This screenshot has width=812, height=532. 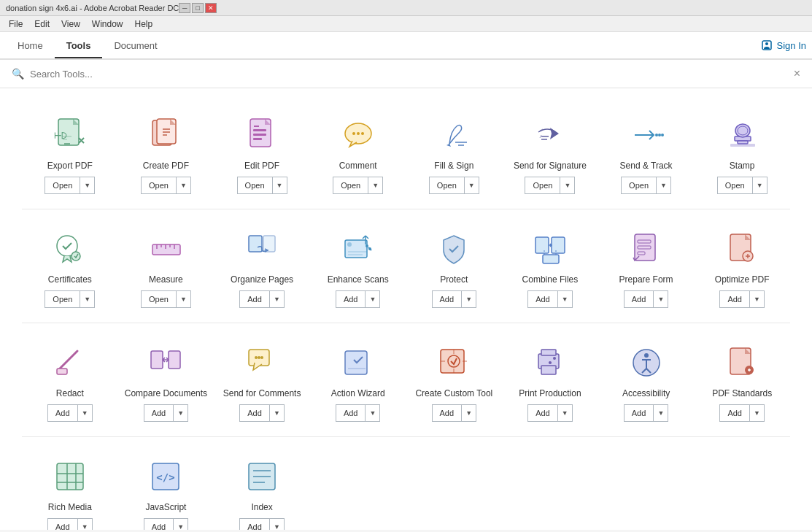 What do you see at coordinates (88, 185) in the screenshot?
I see `export-pdf-arrow-btn: ▼` at bounding box center [88, 185].